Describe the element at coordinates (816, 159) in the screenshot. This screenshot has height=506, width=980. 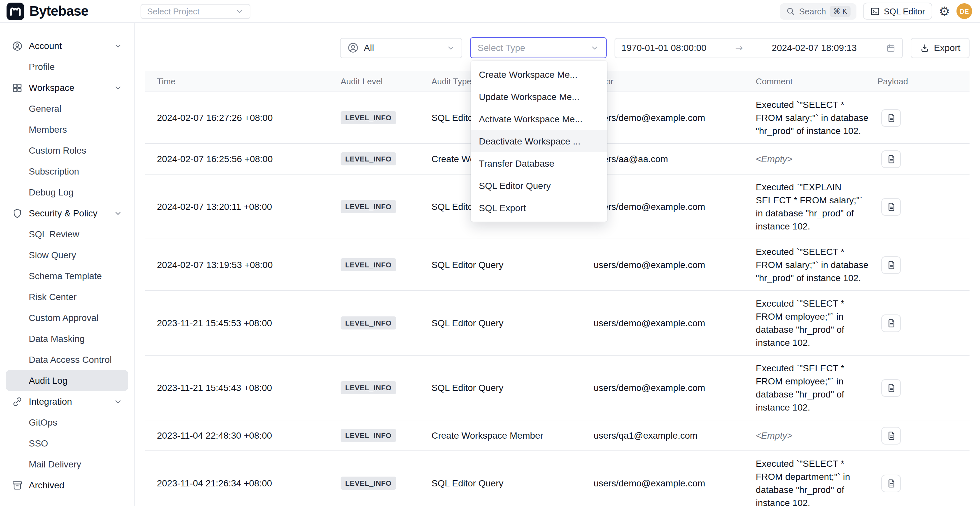
I see `comment-cell: <Empty>` at that location.